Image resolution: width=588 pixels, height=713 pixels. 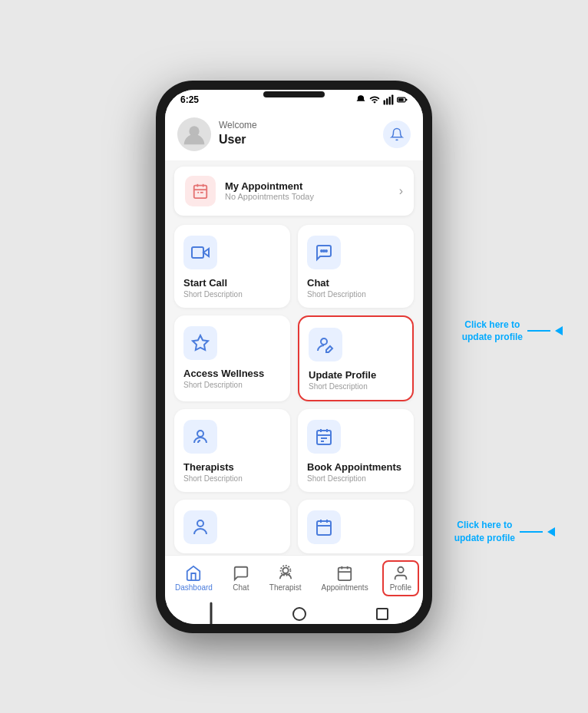 I want to click on appointment-chevron-icon: ›, so click(x=401, y=191).